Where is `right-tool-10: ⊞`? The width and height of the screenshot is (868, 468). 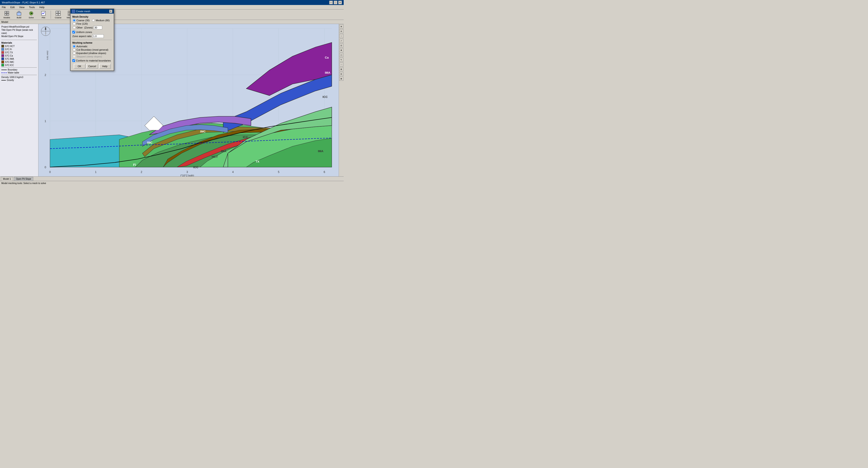 right-tool-10: ⊞ is located at coordinates (341, 69).